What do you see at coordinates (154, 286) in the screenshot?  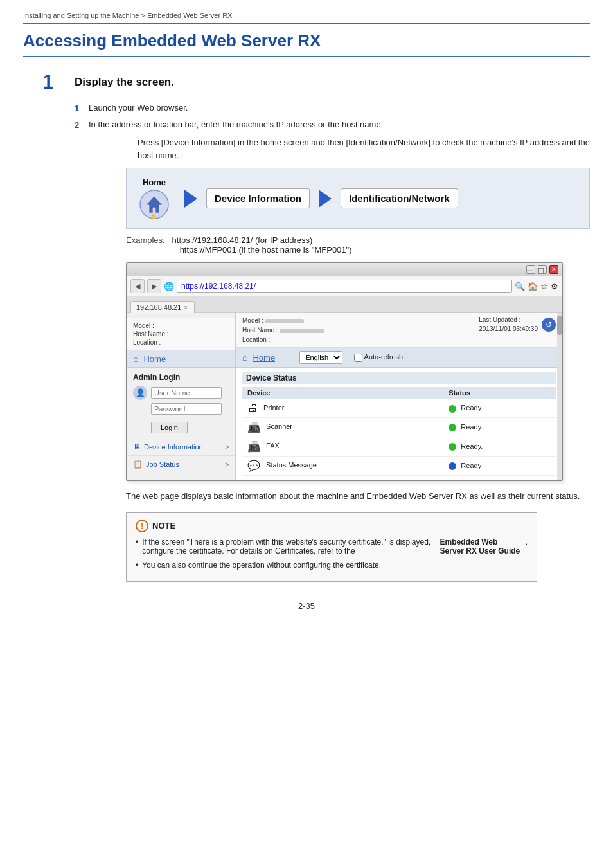 I see `forward-button: ▶` at bounding box center [154, 286].